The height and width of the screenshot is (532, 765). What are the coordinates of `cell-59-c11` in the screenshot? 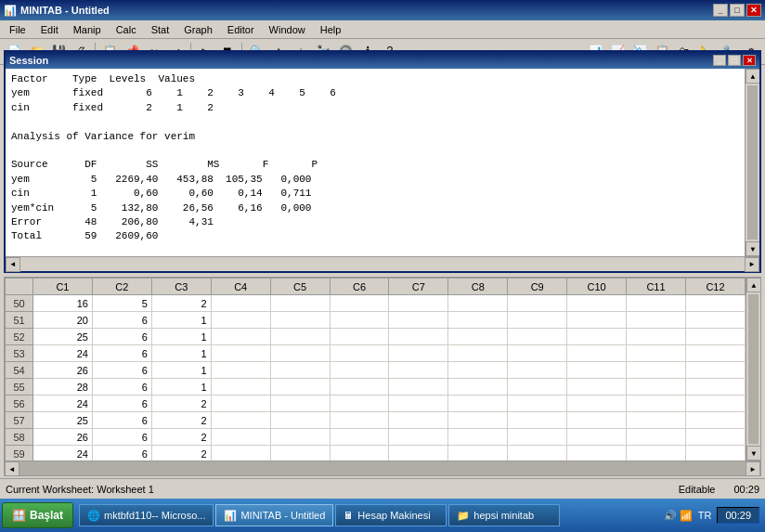 It's located at (656, 453).